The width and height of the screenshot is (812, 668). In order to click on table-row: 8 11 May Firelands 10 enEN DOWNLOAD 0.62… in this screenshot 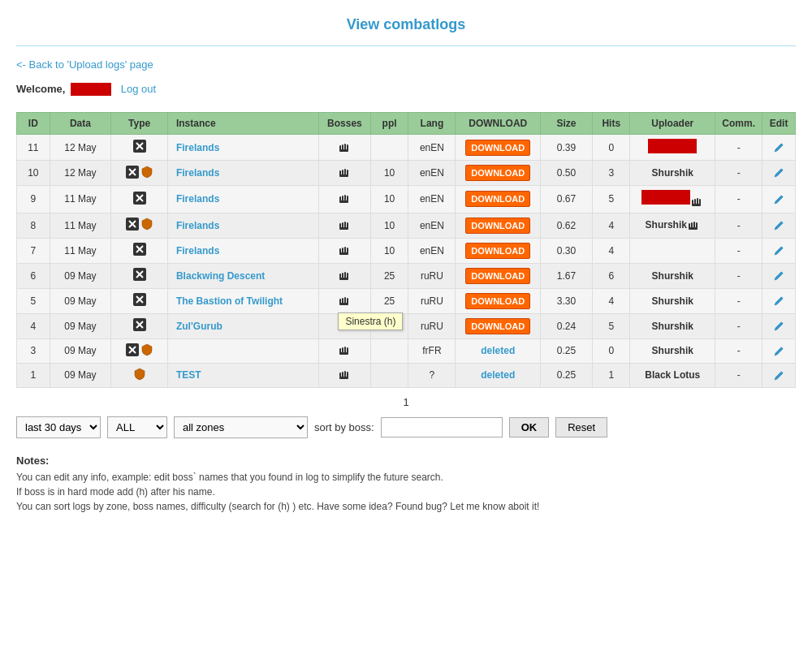, I will do `click(406, 226)`.